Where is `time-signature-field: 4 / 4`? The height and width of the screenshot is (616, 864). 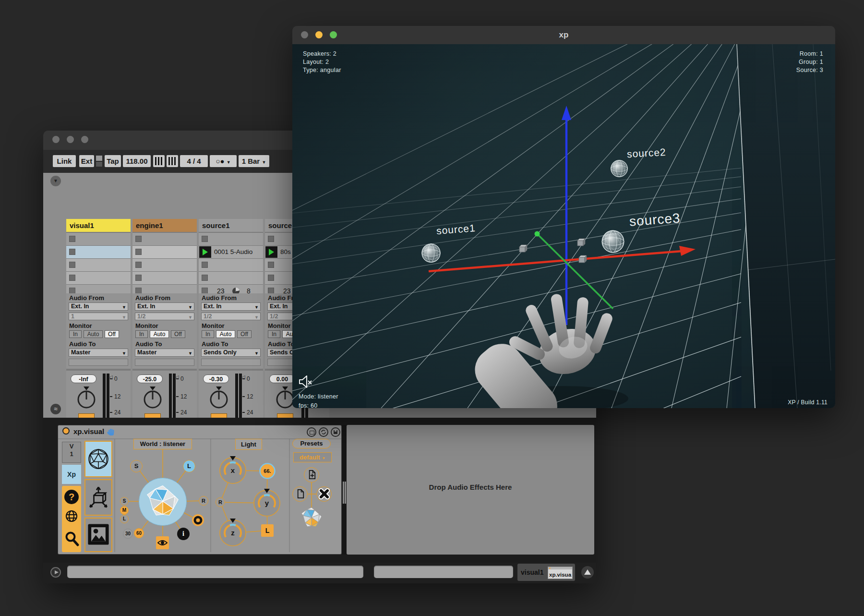 time-signature-field: 4 / 4 is located at coordinates (194, 161).